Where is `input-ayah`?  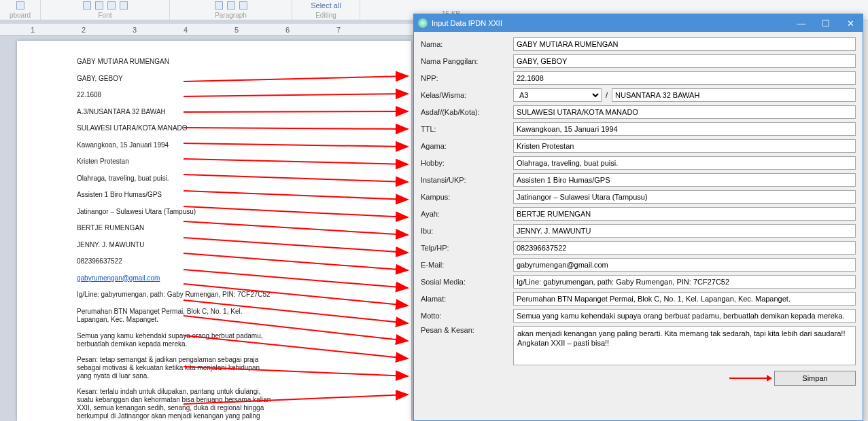 input-ayah is located at coordinates (684, 214).